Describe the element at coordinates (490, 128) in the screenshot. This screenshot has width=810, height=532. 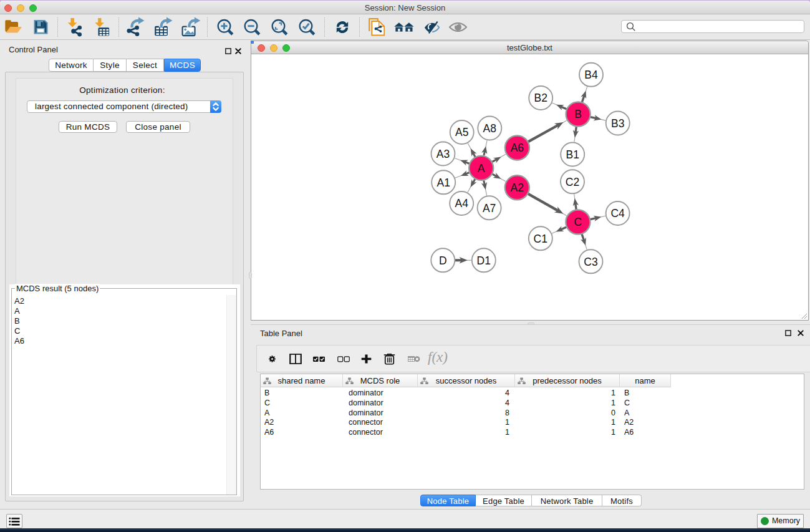
I see `svg-text: A8` at that location.